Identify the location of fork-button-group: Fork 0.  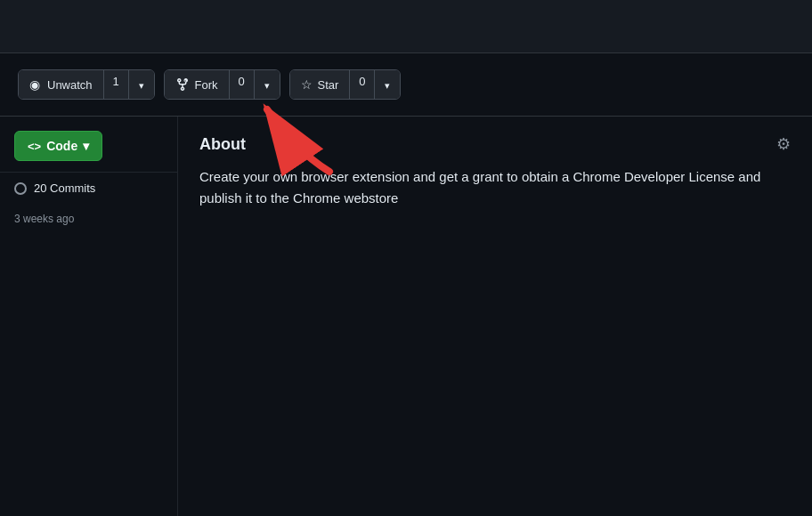
(223, 85).